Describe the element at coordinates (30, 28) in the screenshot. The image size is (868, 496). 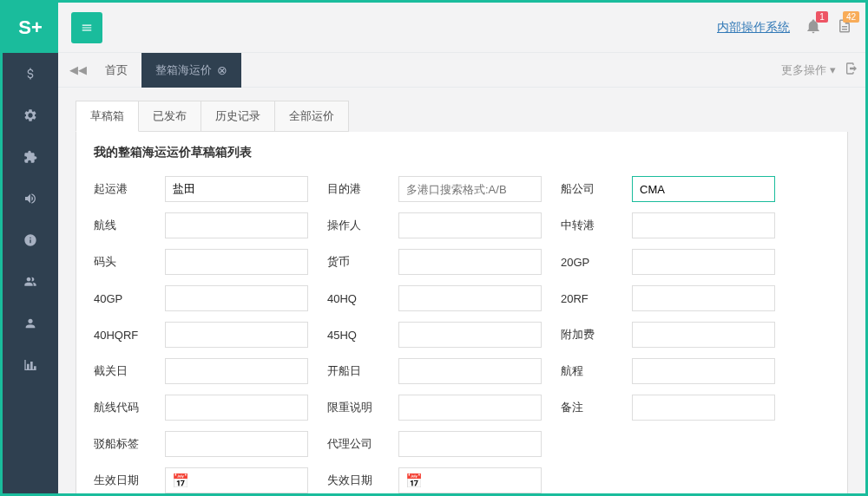
I see `logo: S+` at that location.